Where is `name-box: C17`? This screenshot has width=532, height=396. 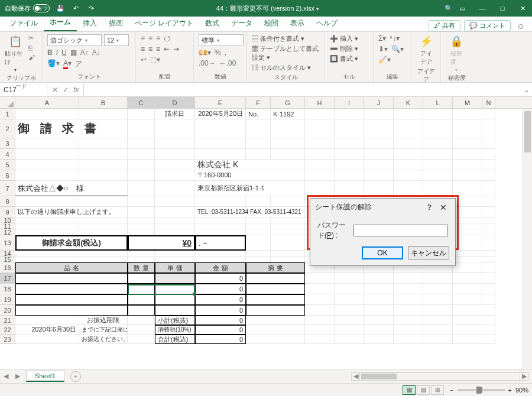 name-box: C17 is located at coordinates (24, 90).